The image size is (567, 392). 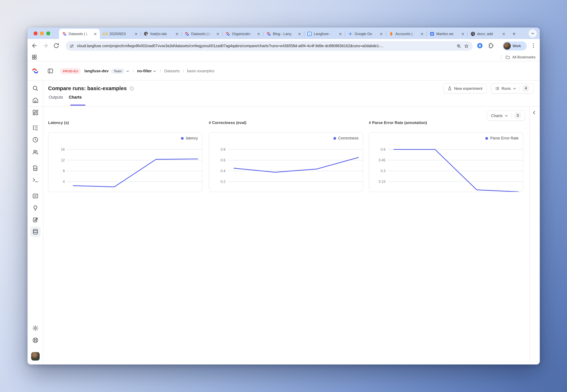 What do you see at coordinates (125, 162) in the screenshot?
I see `chart-card: 161284latency` at bounding box center [125, 162].